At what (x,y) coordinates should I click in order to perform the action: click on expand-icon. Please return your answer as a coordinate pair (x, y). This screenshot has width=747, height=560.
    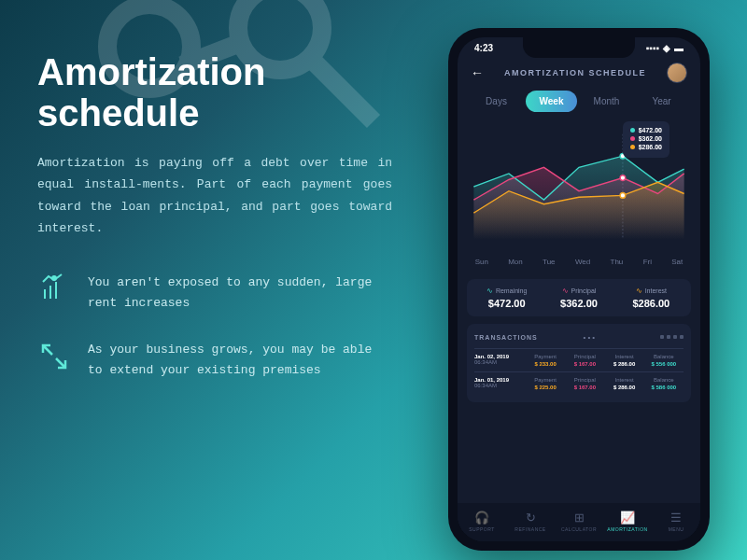
    Looking at the image, I should click on (54, 357).